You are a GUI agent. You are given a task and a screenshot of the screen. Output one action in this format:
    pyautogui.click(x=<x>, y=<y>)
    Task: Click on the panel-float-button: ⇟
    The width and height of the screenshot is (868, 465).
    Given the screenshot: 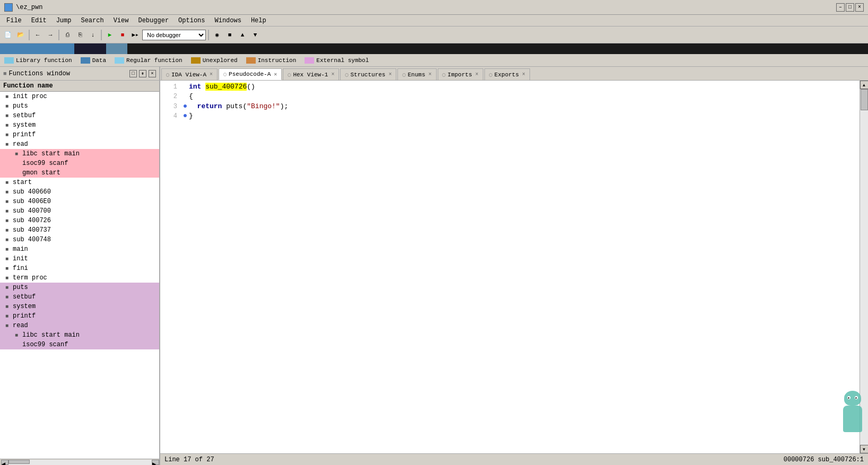 What is the action you would take?
    pyautogui.click(x=143, y=74)
    